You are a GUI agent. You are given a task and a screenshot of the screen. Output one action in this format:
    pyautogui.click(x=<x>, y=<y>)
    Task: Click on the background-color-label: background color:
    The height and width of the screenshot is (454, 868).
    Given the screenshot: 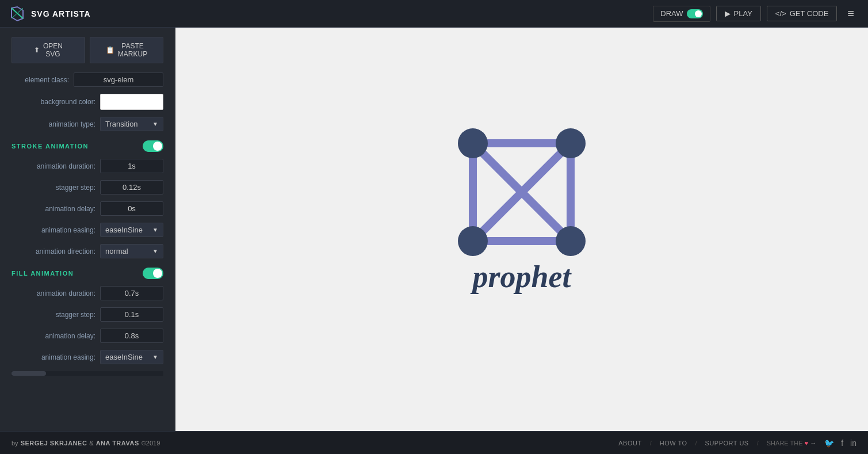 What is the action you would take?
    pyautogui.click(x=53, y=102)
    